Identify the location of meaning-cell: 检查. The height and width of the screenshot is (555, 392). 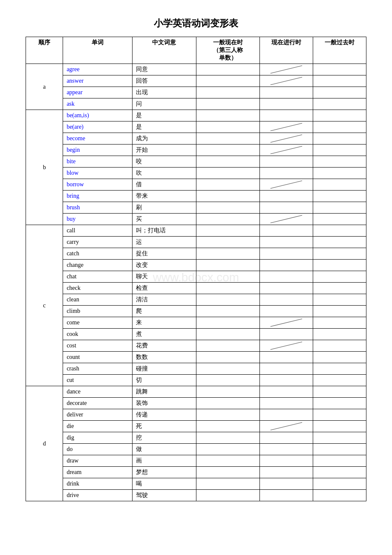
(164, 288).